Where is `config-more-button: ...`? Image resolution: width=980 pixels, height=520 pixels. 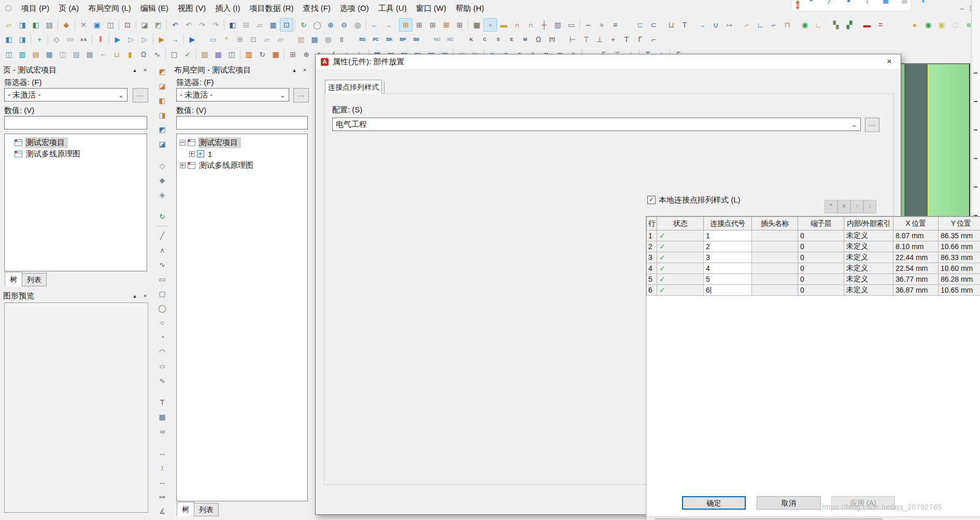 config-more-button: ... is located at coordinates (872, 125).